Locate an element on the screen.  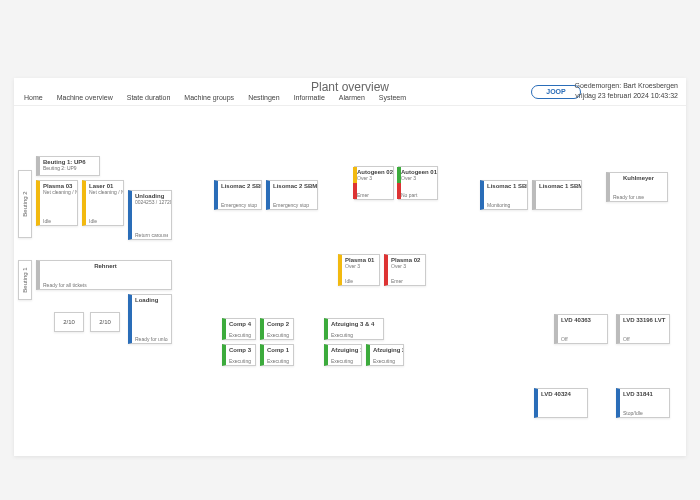
machine-kuhlmeyer: Kuhlmeyer Ready for use is located at coordinates (637, 187).